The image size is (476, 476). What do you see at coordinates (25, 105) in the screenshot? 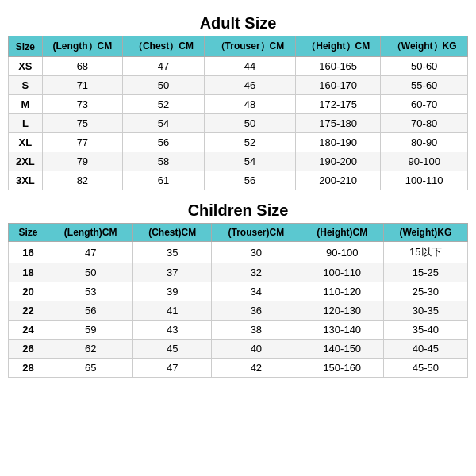
I see `table-cell: M` at bounding box center [25, 105].